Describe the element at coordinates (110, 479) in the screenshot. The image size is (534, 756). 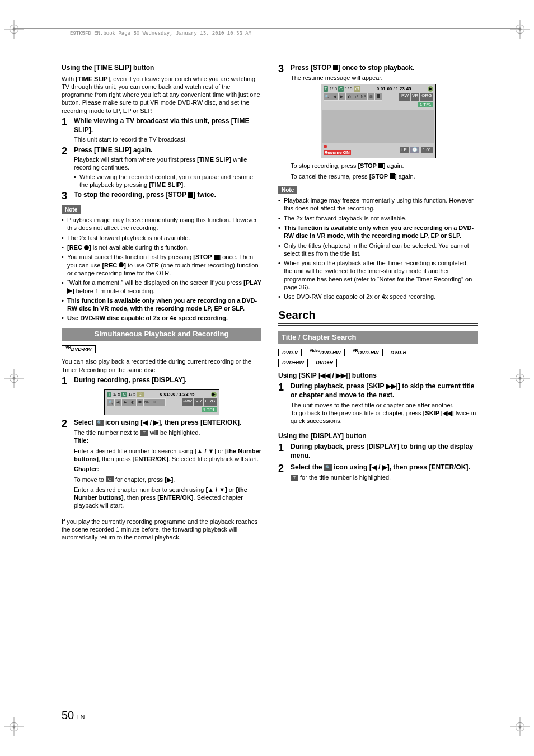
I see `c-icon: C` at that location.